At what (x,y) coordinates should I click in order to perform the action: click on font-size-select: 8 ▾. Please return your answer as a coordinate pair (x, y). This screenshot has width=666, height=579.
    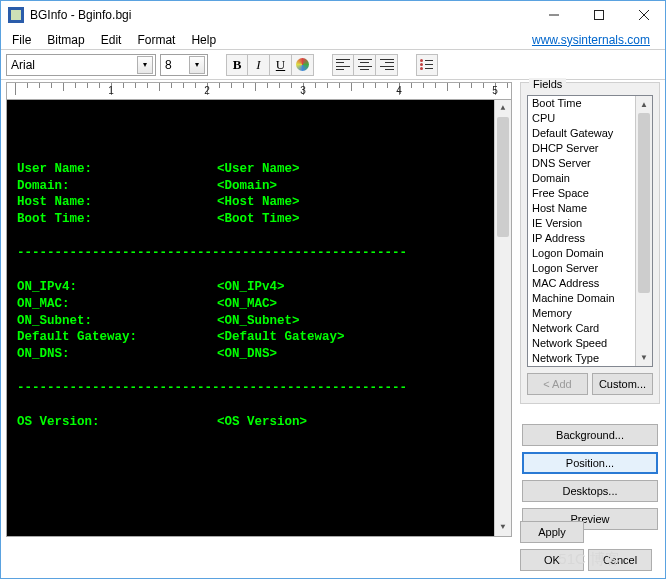
    Looking at the image, I should click on (184, 65).